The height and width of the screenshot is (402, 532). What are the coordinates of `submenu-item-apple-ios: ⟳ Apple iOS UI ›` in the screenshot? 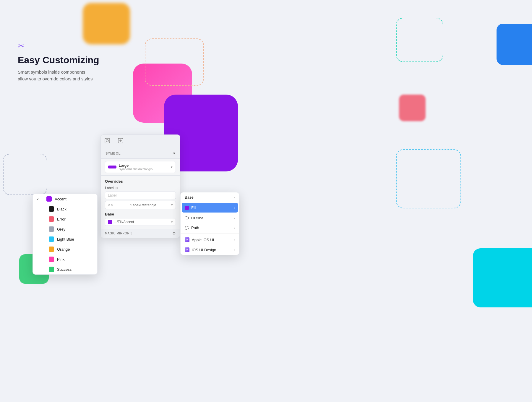 It's located at (210, 240).